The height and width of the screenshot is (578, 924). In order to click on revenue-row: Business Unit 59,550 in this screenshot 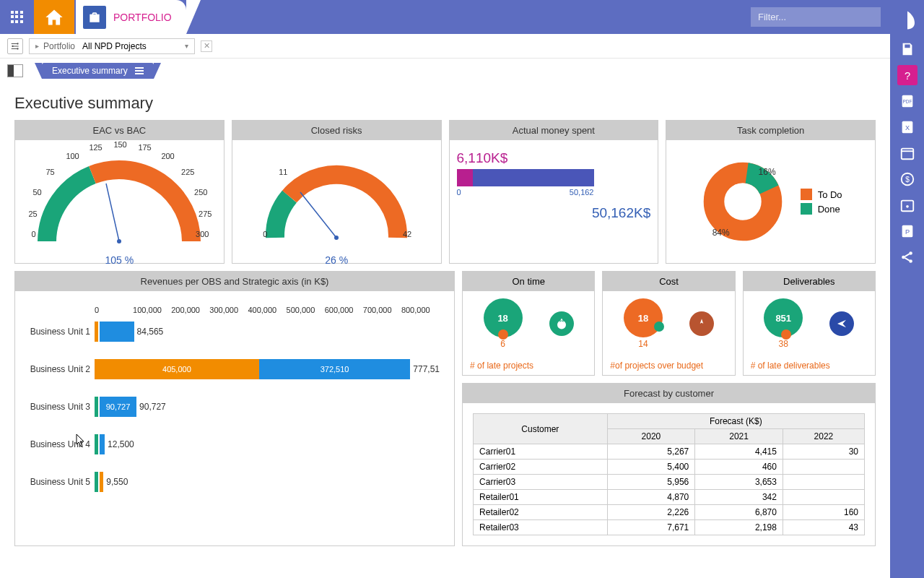, I will do `click(231, 482)`.